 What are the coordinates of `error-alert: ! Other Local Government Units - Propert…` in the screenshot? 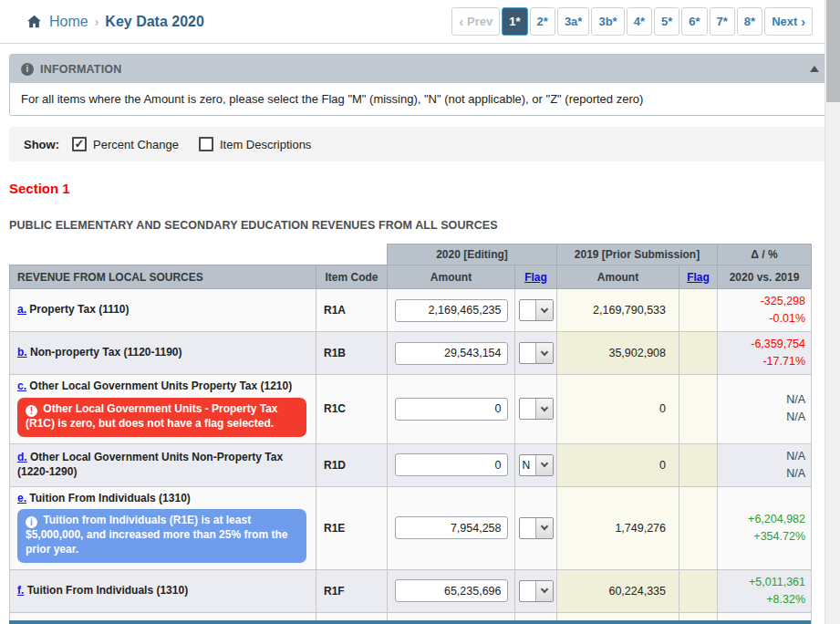 It's located at (162, 418).